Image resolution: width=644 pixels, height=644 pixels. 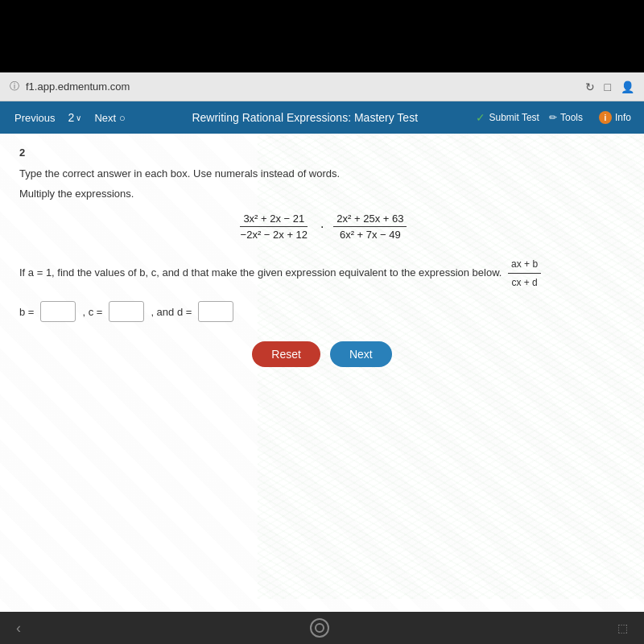 I want to click on submit-test-label: Submit Test, so click(x=514, y=118).